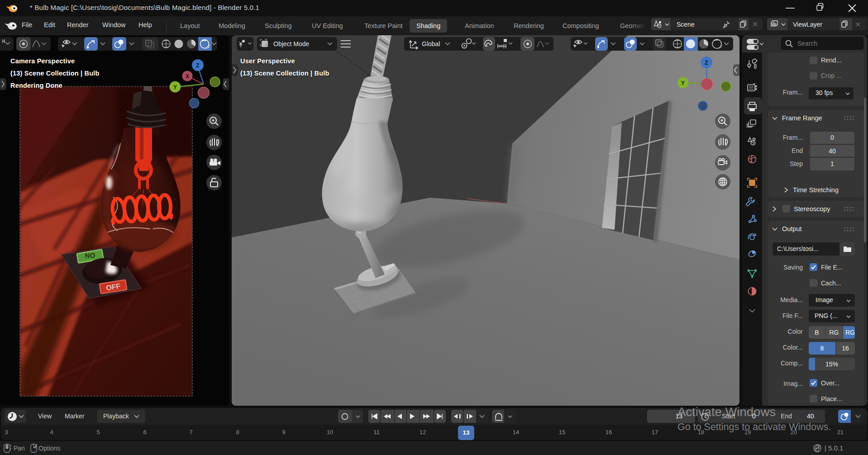 This screenshot has height=455, width=868. What do you see at coordinates (187, 76) in the screenshot?
I see `svg-text: X` at bounding box center [187, 76].